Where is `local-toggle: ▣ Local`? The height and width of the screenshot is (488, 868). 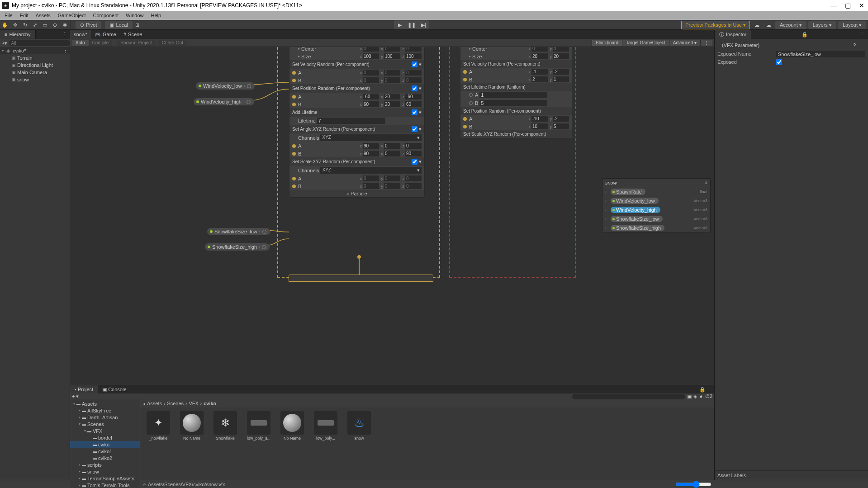
local-toggle: ▣ Local is located at coordinates (119, 25).